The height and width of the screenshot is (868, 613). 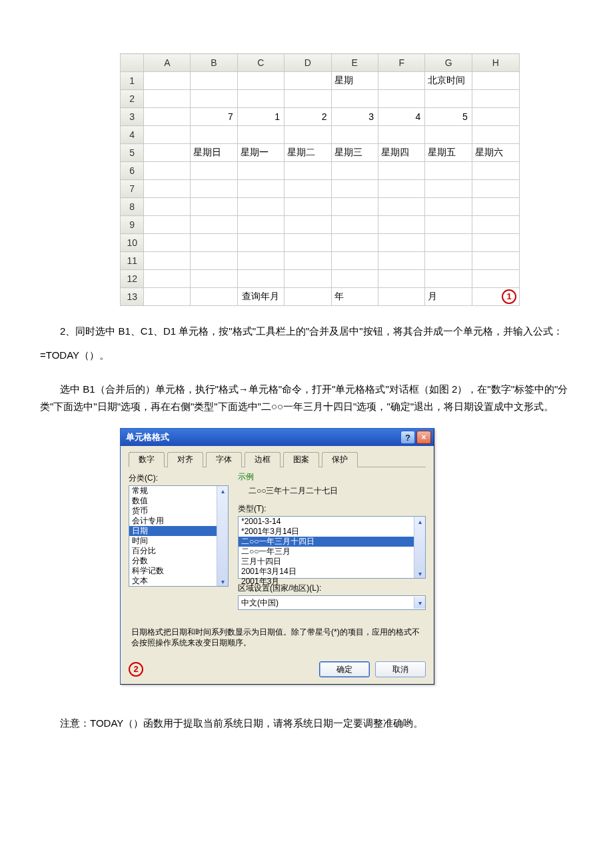 I want to click on cell-E5: 星期三, so click(x=354, y=153).